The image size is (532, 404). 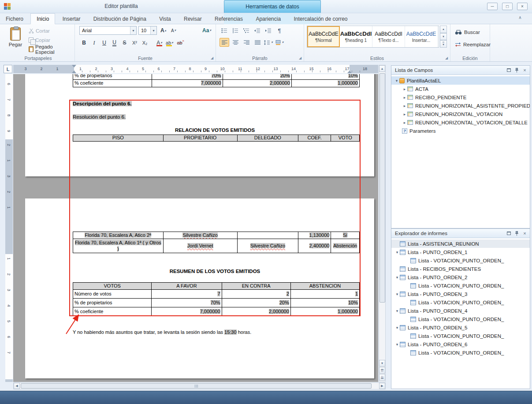 What do you see at coordinates (196, 386) in the screenshot?
I see `horizontal-scroll-thumb` at bounding box center [196, 386].